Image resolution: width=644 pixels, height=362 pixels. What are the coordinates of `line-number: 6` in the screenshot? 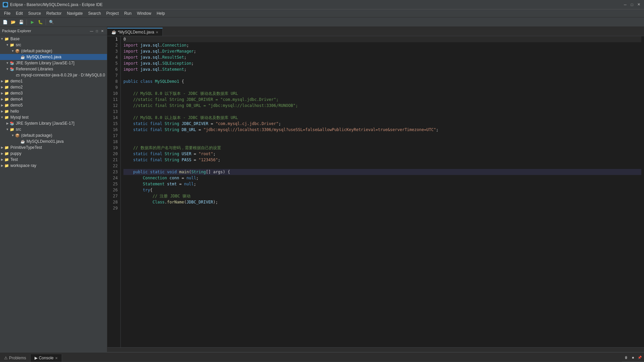 It's located at (114, 69).